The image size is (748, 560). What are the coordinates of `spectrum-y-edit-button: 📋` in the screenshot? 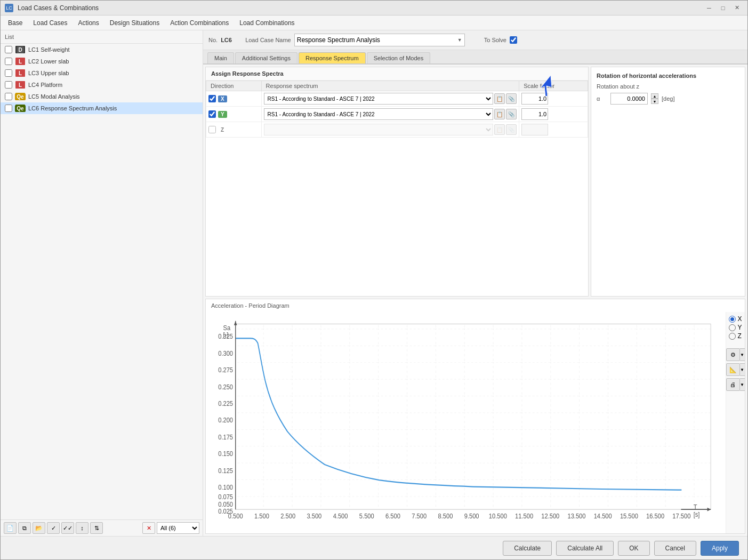 It's located at (500, 114).